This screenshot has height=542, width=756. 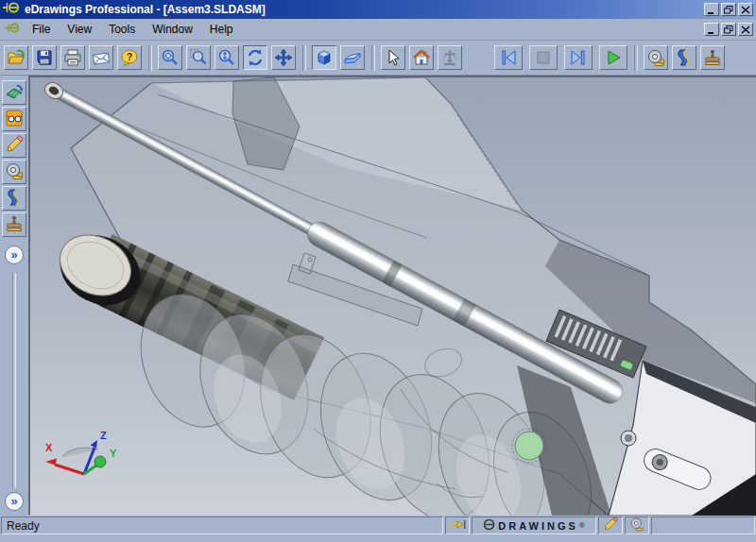 I want to click on sidebar-tab-markup, so click(x=14, y=145).